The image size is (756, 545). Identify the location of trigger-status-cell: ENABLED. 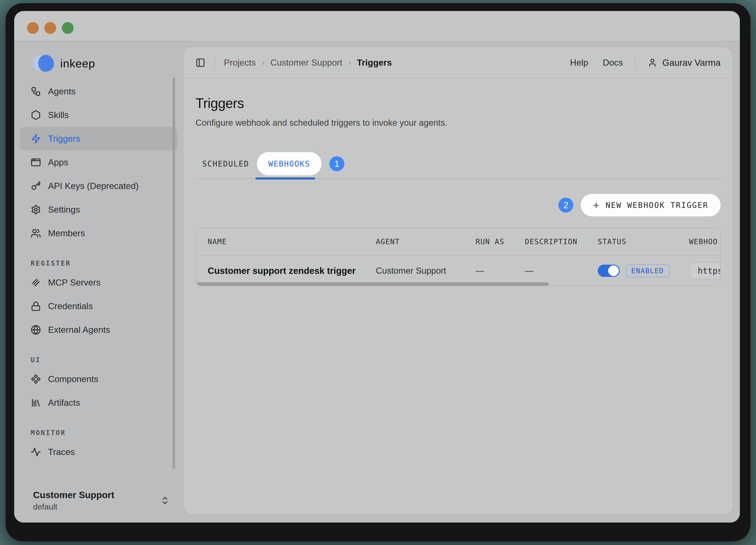
(643, 271).